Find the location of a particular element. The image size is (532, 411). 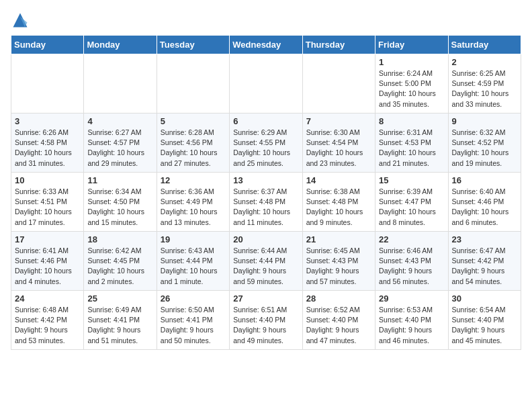

day-info: Sunrise: 6:48 AM Sunset: 4:42 PM Dayligh… is located at coordinates (47, 325).